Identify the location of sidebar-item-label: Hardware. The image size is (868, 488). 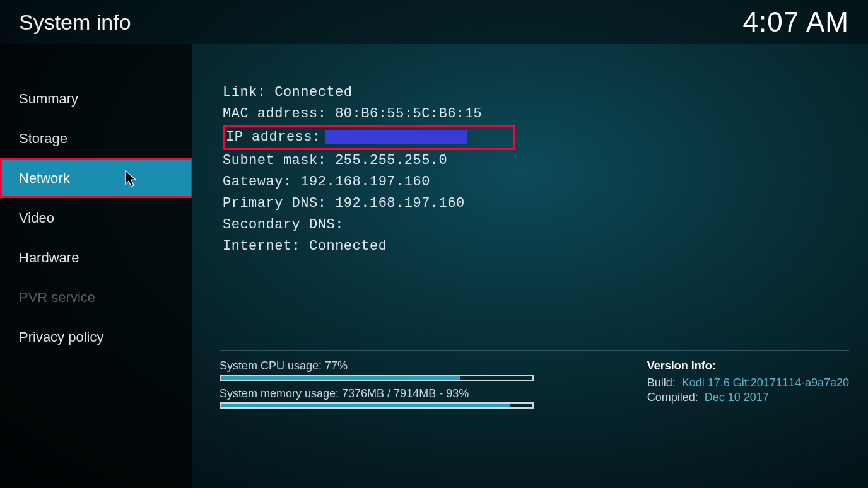
(49, 258).